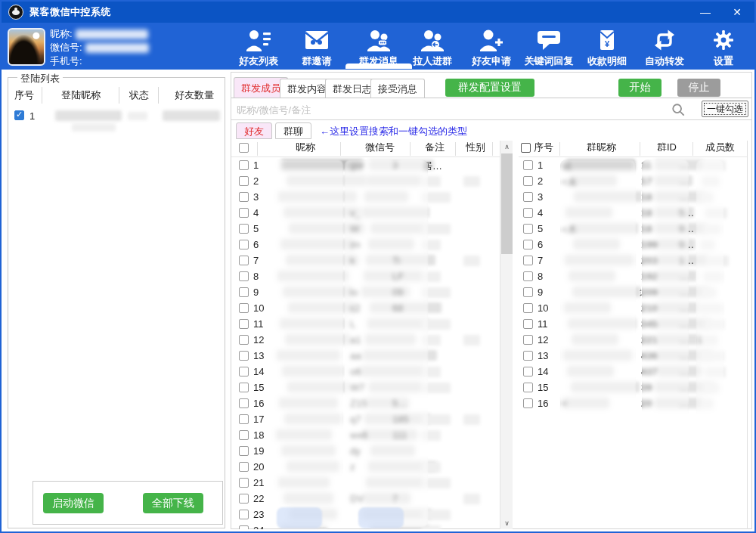 Image resolution: width=756 pixels, height=533 pixels. What do you see at coordinates (366, 451) in the screenshot?
I see `friend-table-row: 19dy` at bounding box center [366, 451].